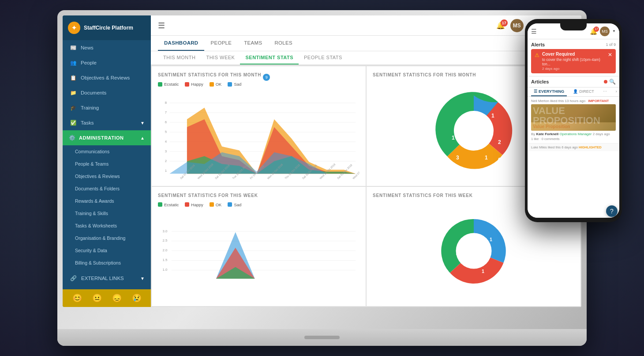 The image size is (644, 356). I want to click on legend-sad: Sad, so click(235, 84).